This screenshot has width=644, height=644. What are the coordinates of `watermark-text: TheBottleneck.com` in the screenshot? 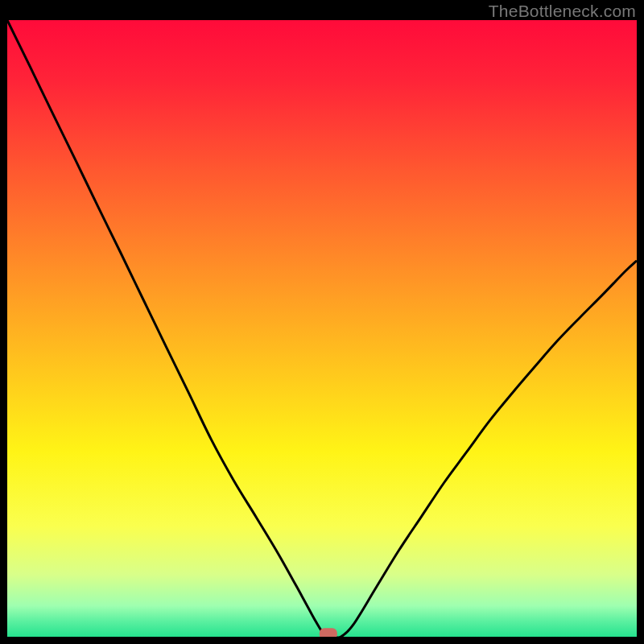 It's located at (562, 11).